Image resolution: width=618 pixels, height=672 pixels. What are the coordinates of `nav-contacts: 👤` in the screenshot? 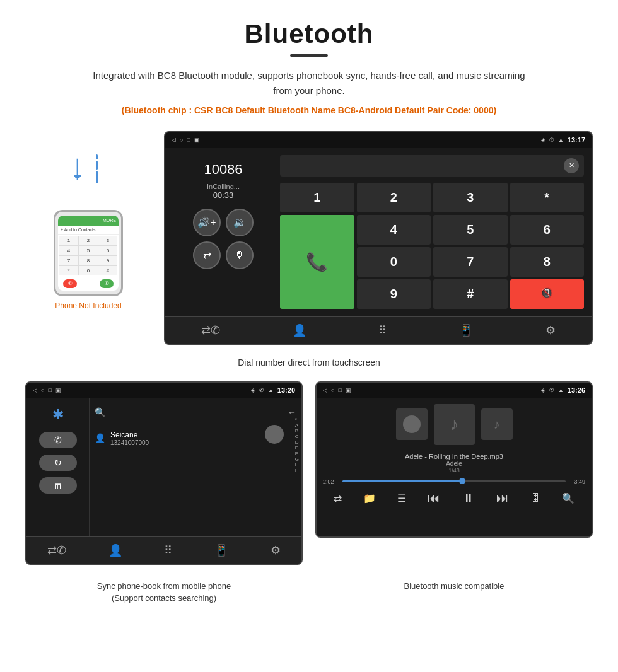 It's located at (300, 330).